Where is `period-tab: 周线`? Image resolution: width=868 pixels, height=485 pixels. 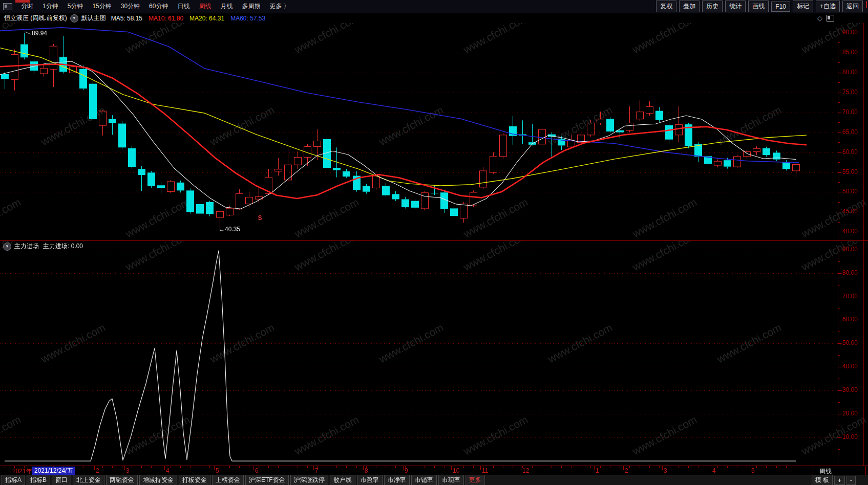
period-tab: 周线 is located at coordinates (205, 6).